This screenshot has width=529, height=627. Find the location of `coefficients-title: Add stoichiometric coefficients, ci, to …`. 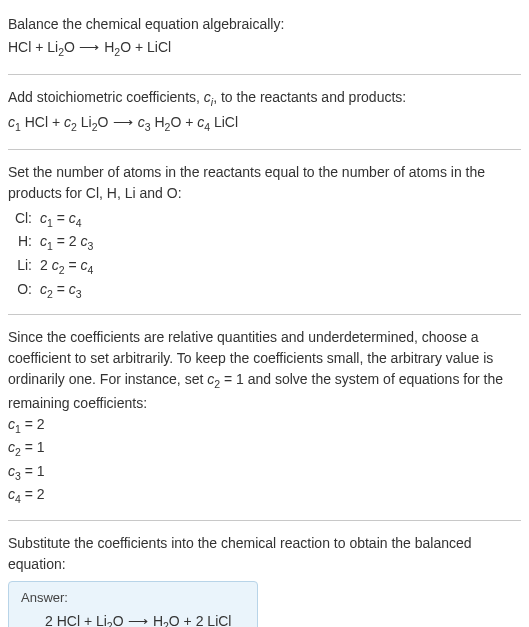

coefficients-title: Add stoichiometric coefficients, ci, to … is located at coordinates (264, 99).